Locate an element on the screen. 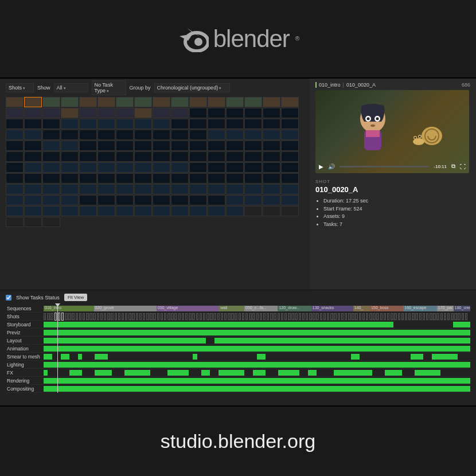 This screenshot has height=476, width=476. sequence-segment: wall is located at coordinates (232, 309).